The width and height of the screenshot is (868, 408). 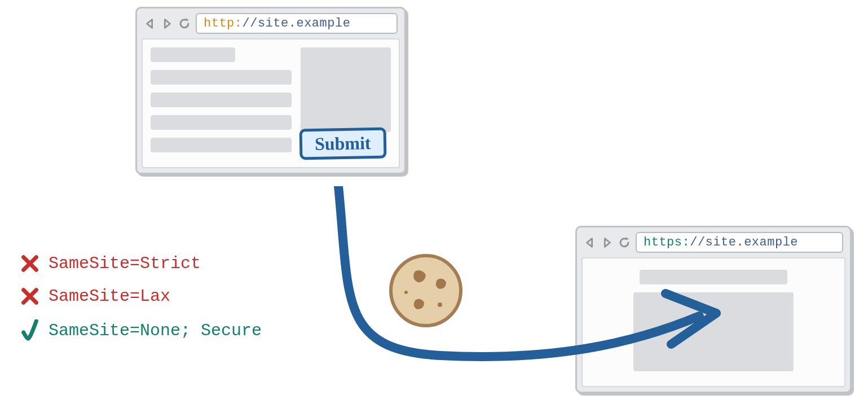 What do you see at coordinates (140, 298) in the screenshot?
I see `samesite-rules-list: SameSite=Strict SameSite=Lax SameSite=No…` at bounding box center [140, 298].